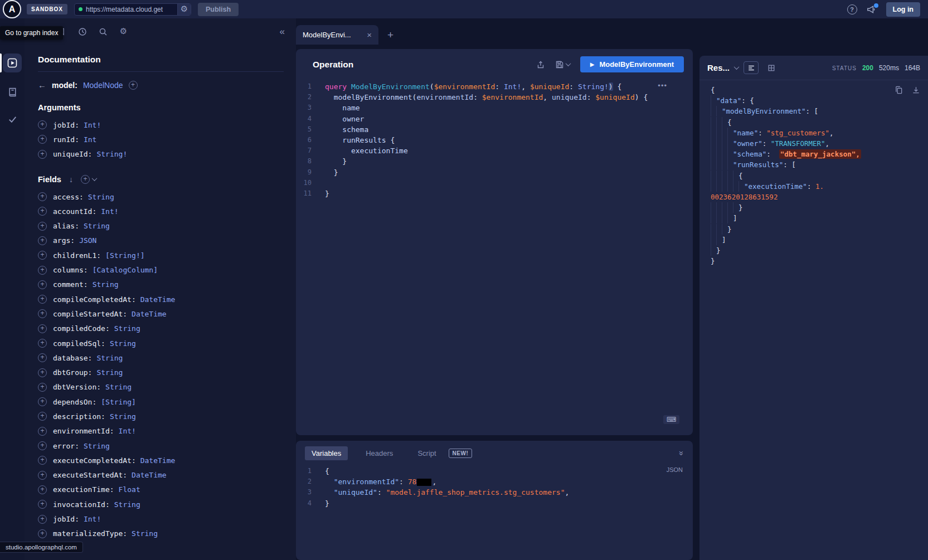  Describe the element at coordinates (71, 179) in the screenshot. I see `sort-icon: ↓` at that location.